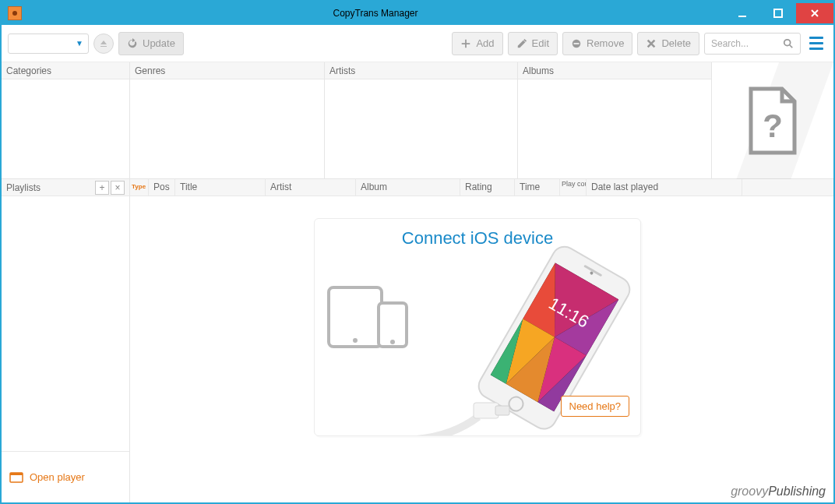 This screenshot has width=835, height=504. Describe the element at coordinates (595, 407) in the screenshot. I see `need-help-button: Need help?` at that location.